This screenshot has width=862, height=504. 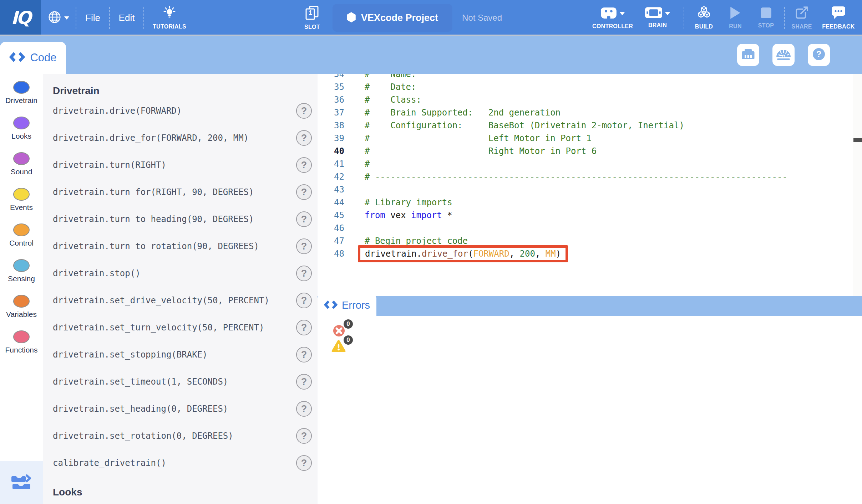 What do you see at coordinates (819, 55) in the screenshot?
I see `help-button: ?` at bounding box center [819, 55].